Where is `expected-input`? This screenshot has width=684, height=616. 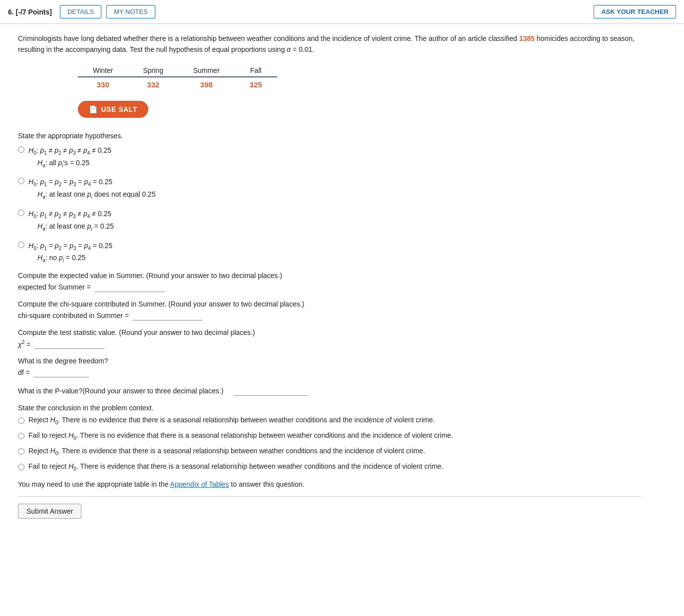 expected-input is located at coordinates (130, 287).